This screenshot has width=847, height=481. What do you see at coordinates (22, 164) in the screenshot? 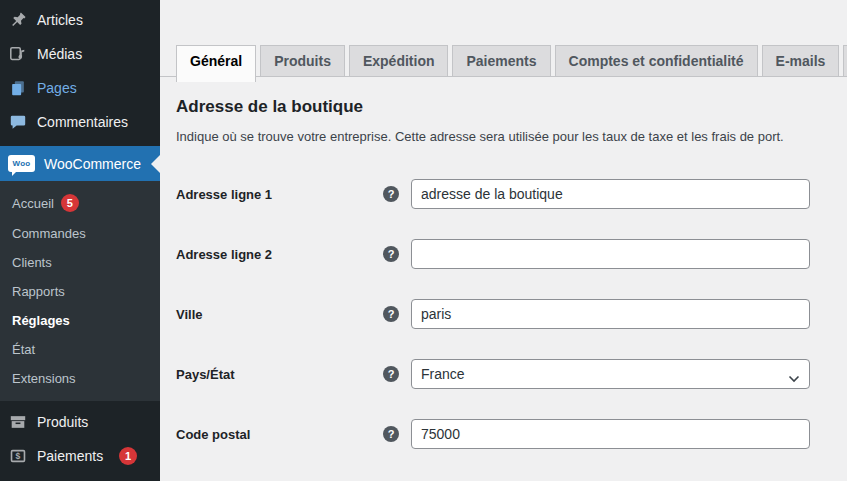
I see `woocommerce-icon: Woo` at bounding box center [22, 164].